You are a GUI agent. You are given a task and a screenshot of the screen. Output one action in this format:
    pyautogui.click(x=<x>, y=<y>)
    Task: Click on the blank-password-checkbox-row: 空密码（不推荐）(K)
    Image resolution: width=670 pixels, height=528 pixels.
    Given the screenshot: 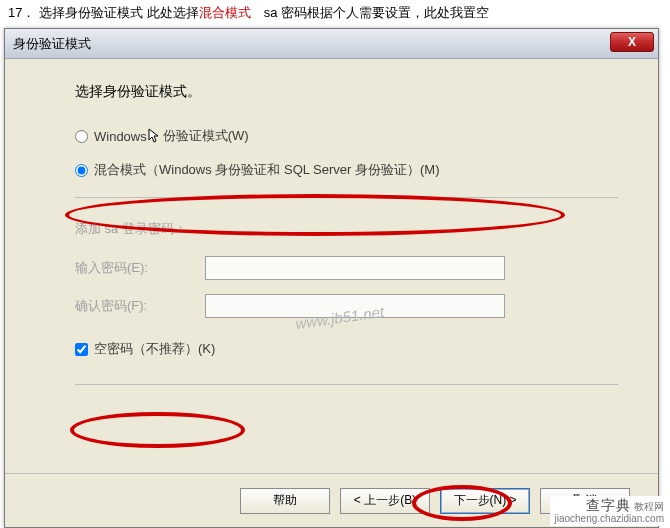 What is the action you would take?
    pyautogui.click(x=346, y=349)
    